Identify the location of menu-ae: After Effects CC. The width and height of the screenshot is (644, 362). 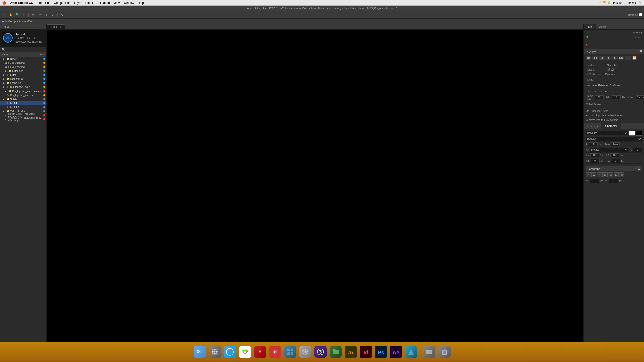
(22, 3).